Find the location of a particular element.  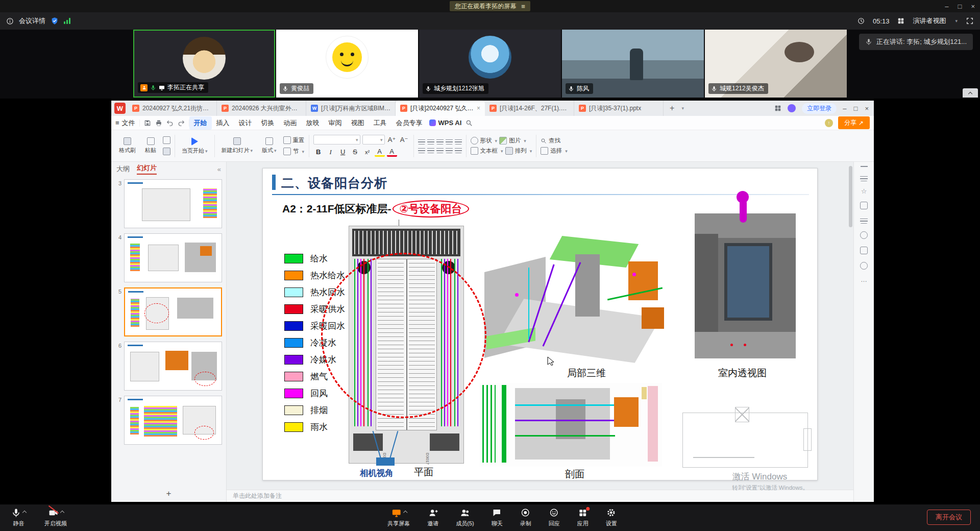

mic-options-caret-icon is located at coordinates (24, 513).